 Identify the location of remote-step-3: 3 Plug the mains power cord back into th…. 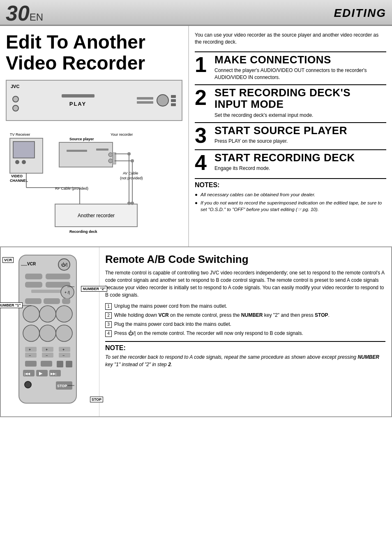
(245, 324).